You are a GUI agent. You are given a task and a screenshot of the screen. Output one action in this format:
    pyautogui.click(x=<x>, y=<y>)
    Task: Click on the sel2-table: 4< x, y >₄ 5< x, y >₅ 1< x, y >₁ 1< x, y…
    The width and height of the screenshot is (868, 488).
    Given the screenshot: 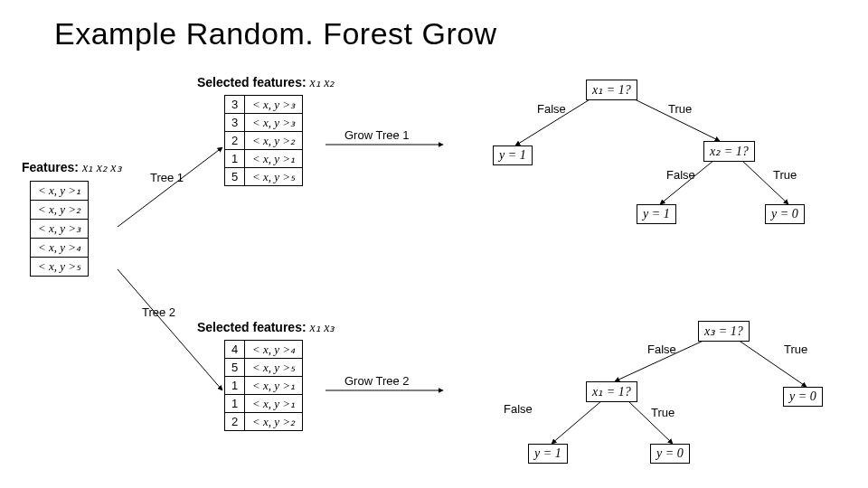 What is the action you would take?
    pyautogui.click(x=264, y=385)
    